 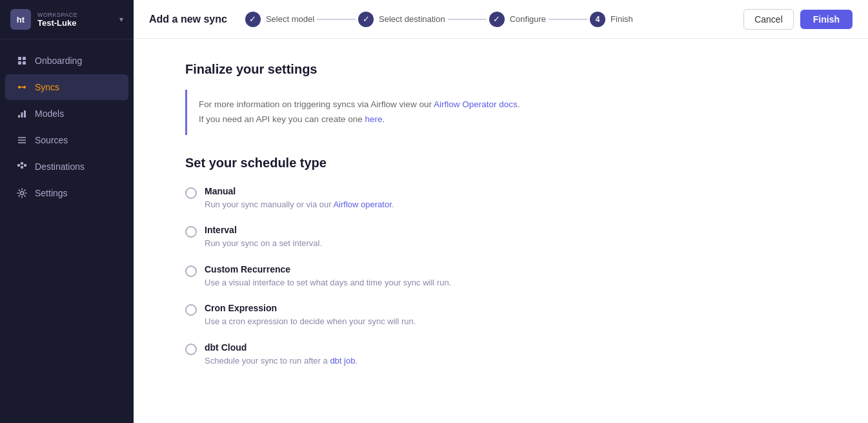 What do you see at coordinates (401, 19) in the screenshot?
I see `step-select-destination: ✓ Select destination` at bounding box center [401, 19].